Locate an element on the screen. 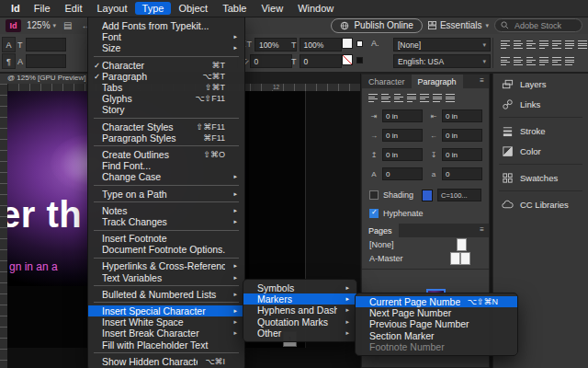 The image size is (588, 368). special-char-item-hyphens-and-dashes: Hyphens and Dashes▸ is located at coordinates (300, 310).